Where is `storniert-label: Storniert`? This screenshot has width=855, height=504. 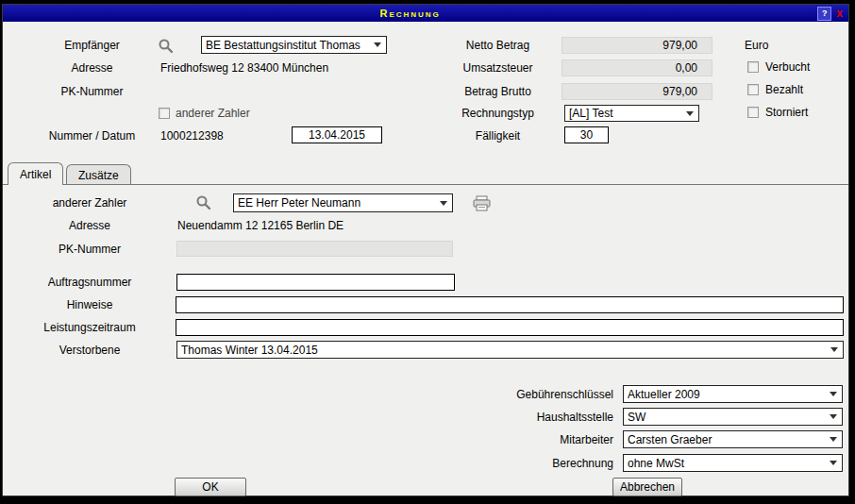
storniert-label: Storniert is located at coordinates (787, 112).